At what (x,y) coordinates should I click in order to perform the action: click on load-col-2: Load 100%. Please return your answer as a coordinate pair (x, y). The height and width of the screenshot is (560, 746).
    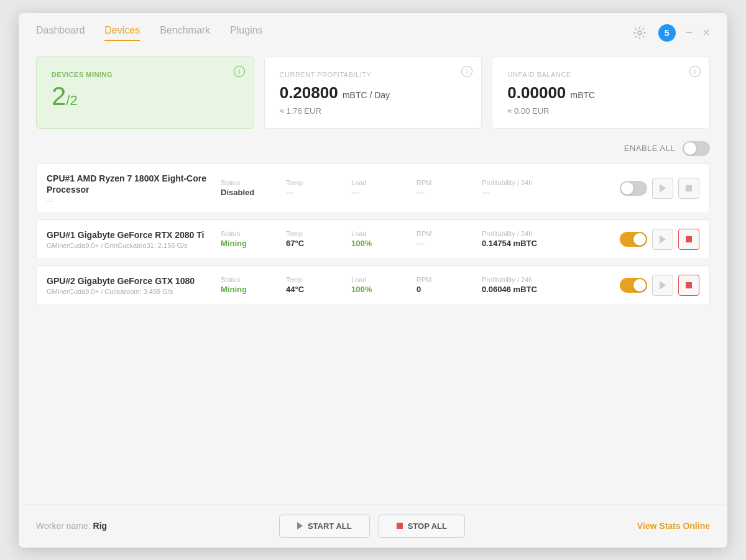
    Looking at the image, I should click on (384, 285).